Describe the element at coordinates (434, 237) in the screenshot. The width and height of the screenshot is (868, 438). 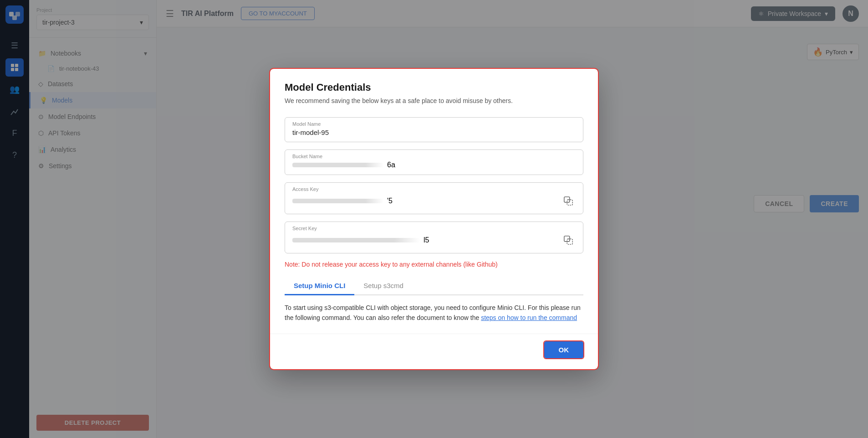
I see `secret-key-field: Secret Key l5` at that location.